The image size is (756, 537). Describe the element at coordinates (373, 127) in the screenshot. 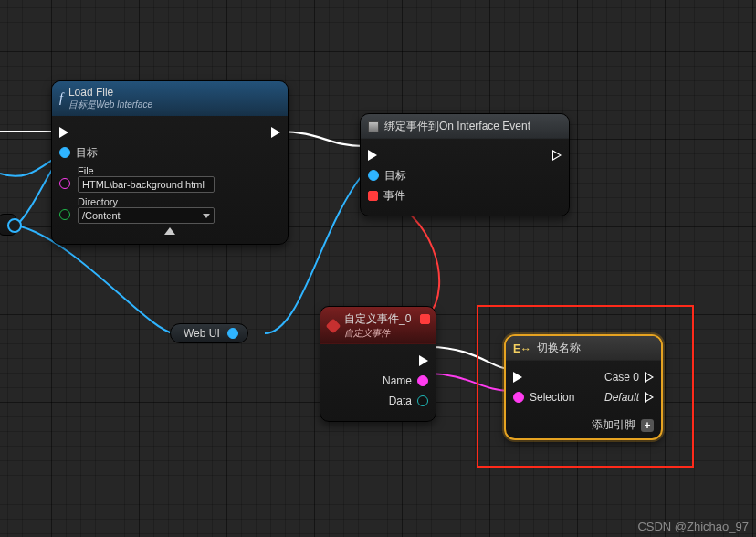

I see `event-binder-icon` at that location.